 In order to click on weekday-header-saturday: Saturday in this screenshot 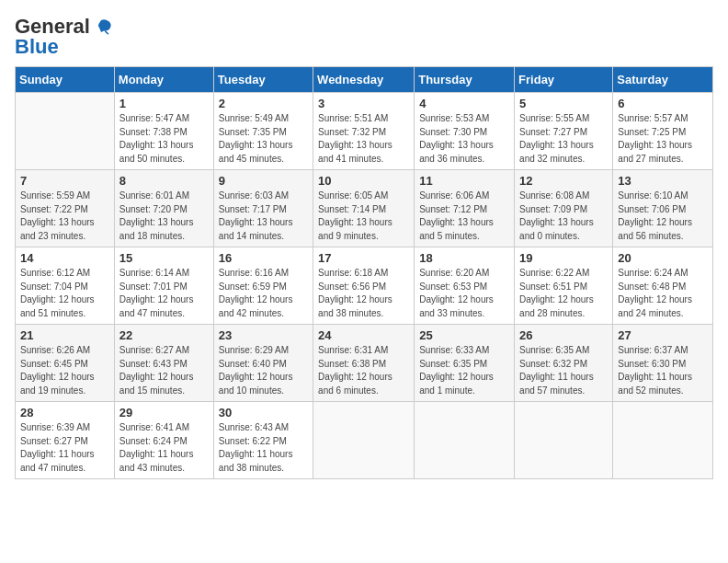, I will do `click(664, 80)`.